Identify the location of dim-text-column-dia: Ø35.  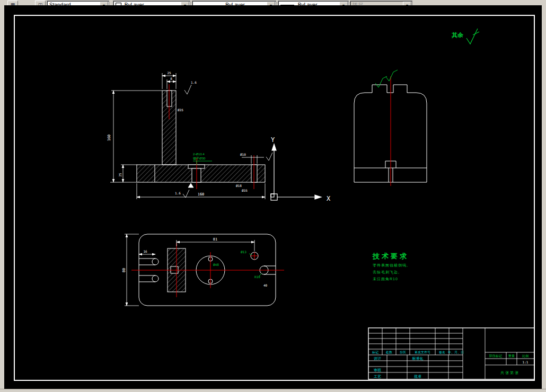
(180, 110).